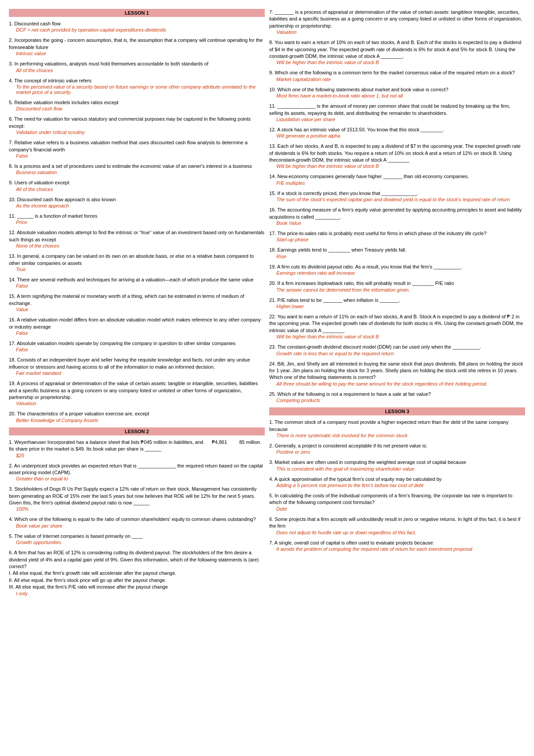 The width and height of the screenshot is (534, 756). Describe the element at coordinates (137, 86) in the screenshot. I see `q4-block: 4. The concept of intrinsic value refers…` at that location.